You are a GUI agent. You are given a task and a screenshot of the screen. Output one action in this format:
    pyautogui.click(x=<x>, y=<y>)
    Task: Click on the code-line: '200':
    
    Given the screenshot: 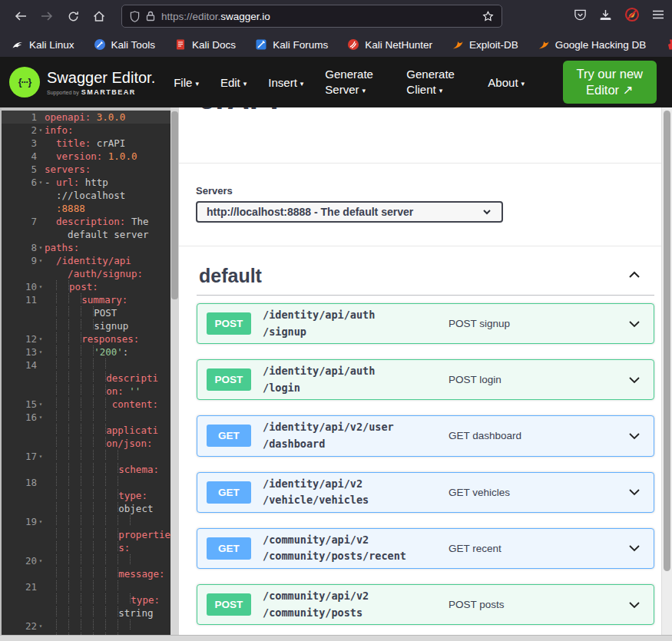 What is the action you would take?
    pyautogui.click(x=108, y=352)
    